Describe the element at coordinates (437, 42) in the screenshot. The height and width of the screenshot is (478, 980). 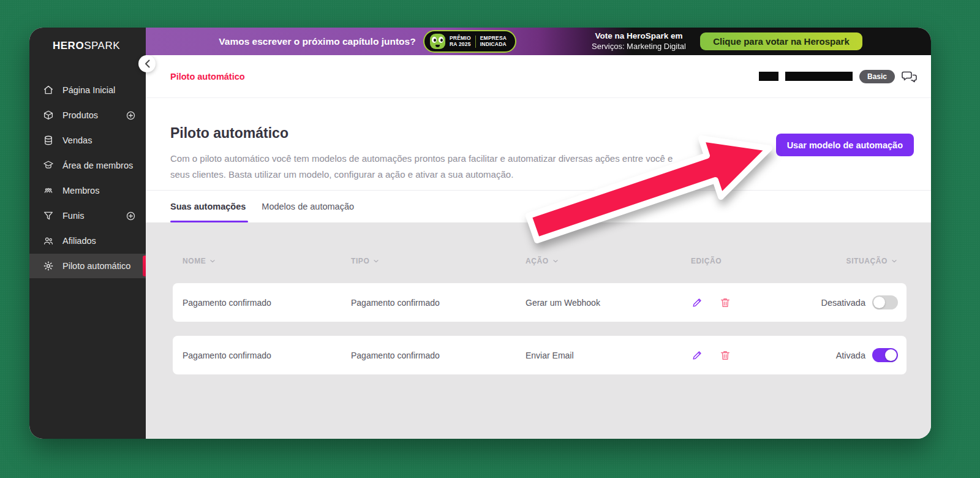
I see `reclame-aqui-mascot-icon` at that location.